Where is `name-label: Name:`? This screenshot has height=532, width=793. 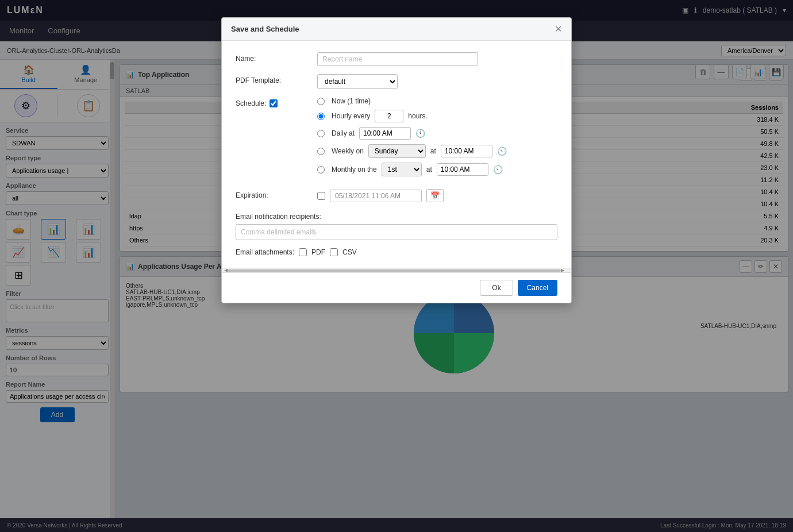 name-label: Name: is located at coordinates (273, 57).